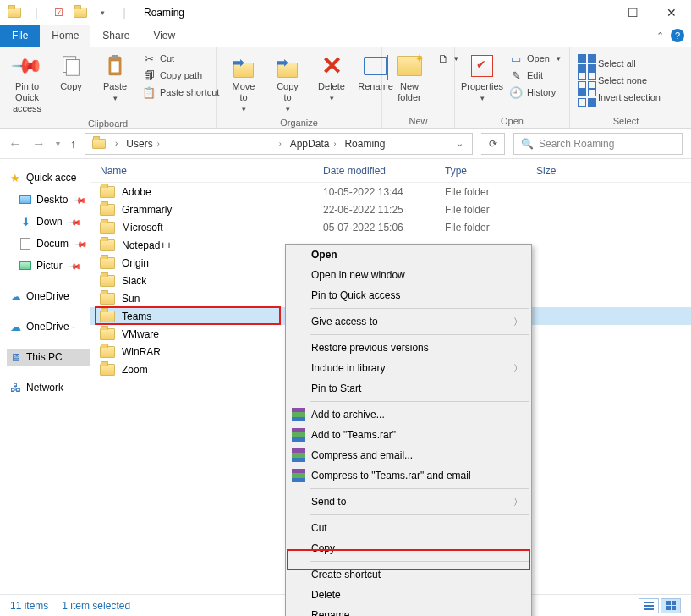 This screenshot has width=691, height=616. What do you see at coordinates (409, 611) in the screenshot?
I see `ctx-rename: Rename` at bounding box center [409, 611].